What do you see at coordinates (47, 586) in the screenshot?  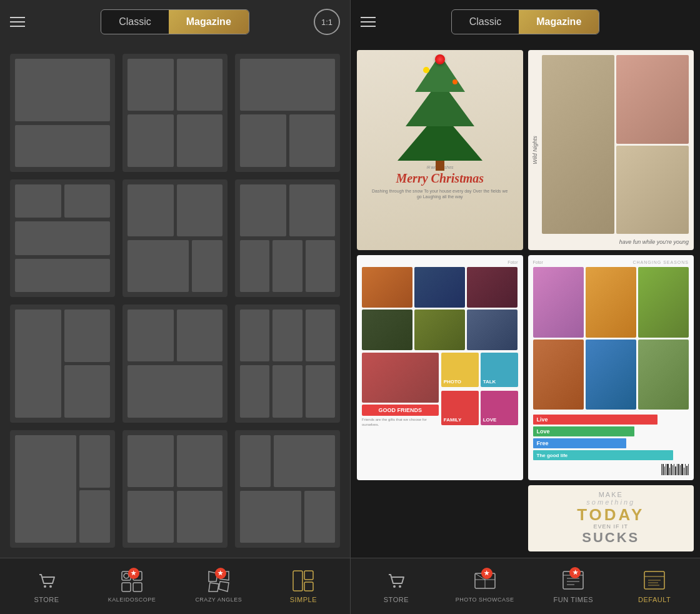 I see `nav-store-left: STORE` at bounding box center [47, 586].